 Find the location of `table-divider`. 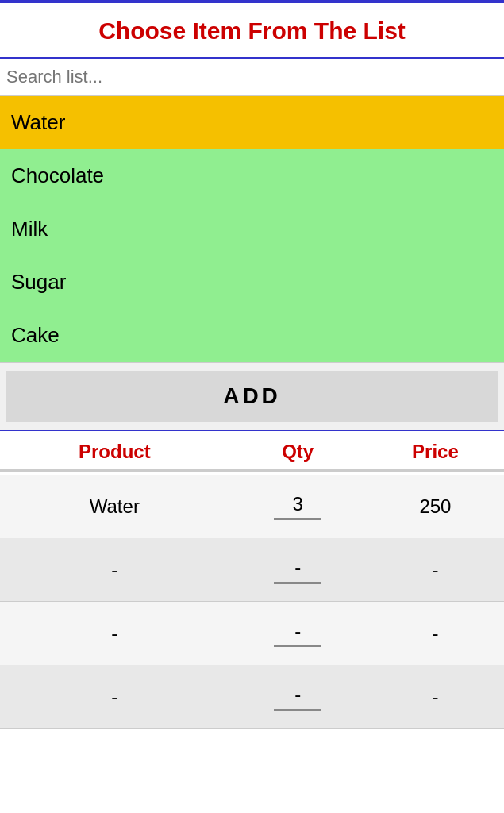

table-divider is located at coordinates (252, 471).